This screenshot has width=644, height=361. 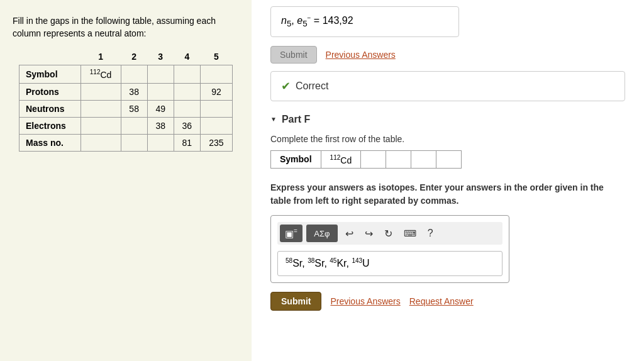 What do you see at coordinates (126, 126) in the screenshot?
I see `table-row: Electrons 38 36` at bounding box center [126, 126].